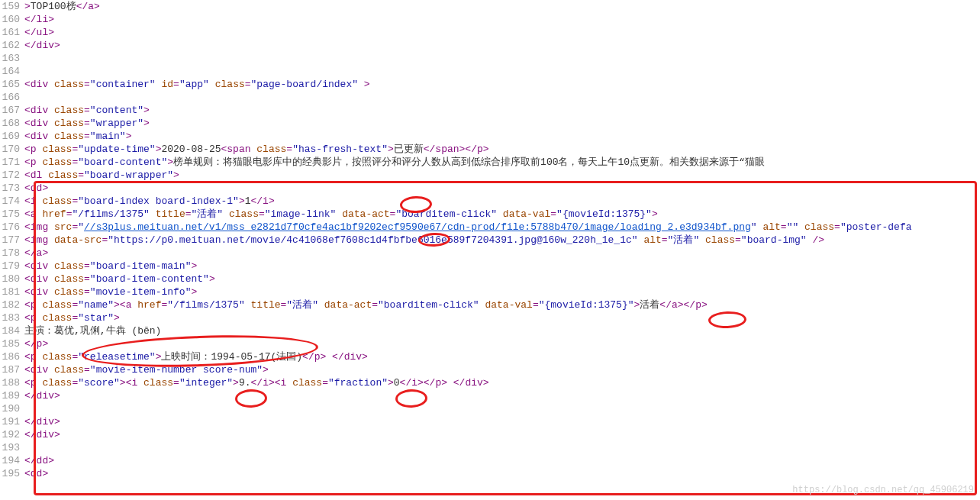  Describe the element at coordinates (490, 279) in the screenshot. I see `code-line: 180 <div class="board-item-content">` at that location.